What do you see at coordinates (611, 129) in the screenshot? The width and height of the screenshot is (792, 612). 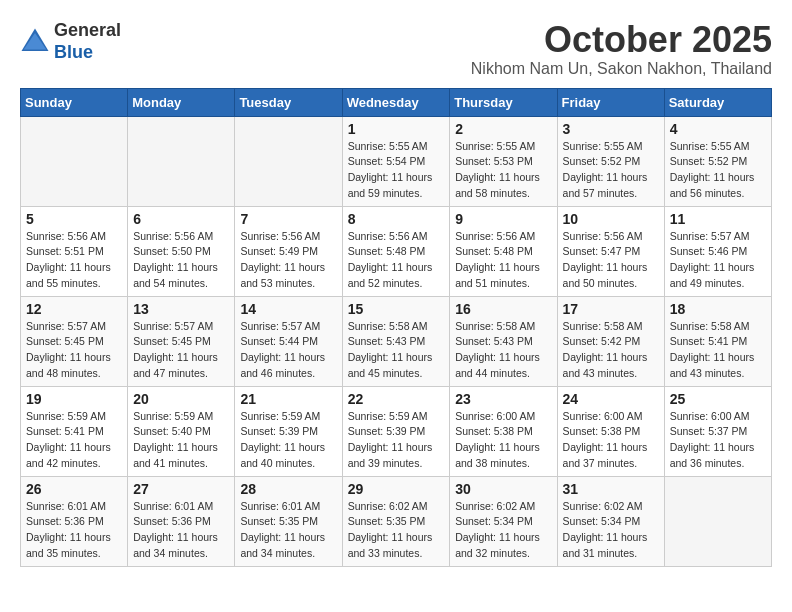 I see `day-number: 3` at bounding box center [611, 129].